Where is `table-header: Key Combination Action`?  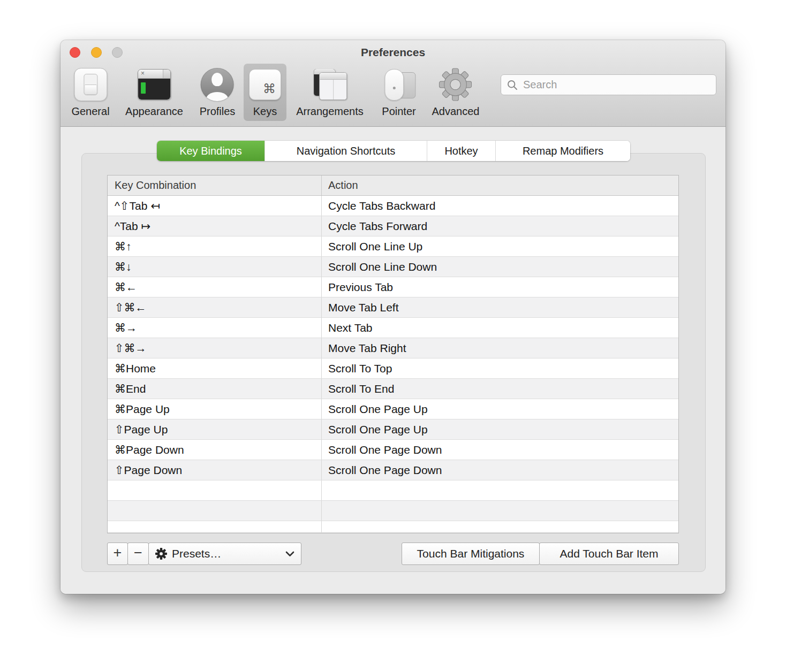 table-header: Key Combination Action is located at coordinates (393, 186).